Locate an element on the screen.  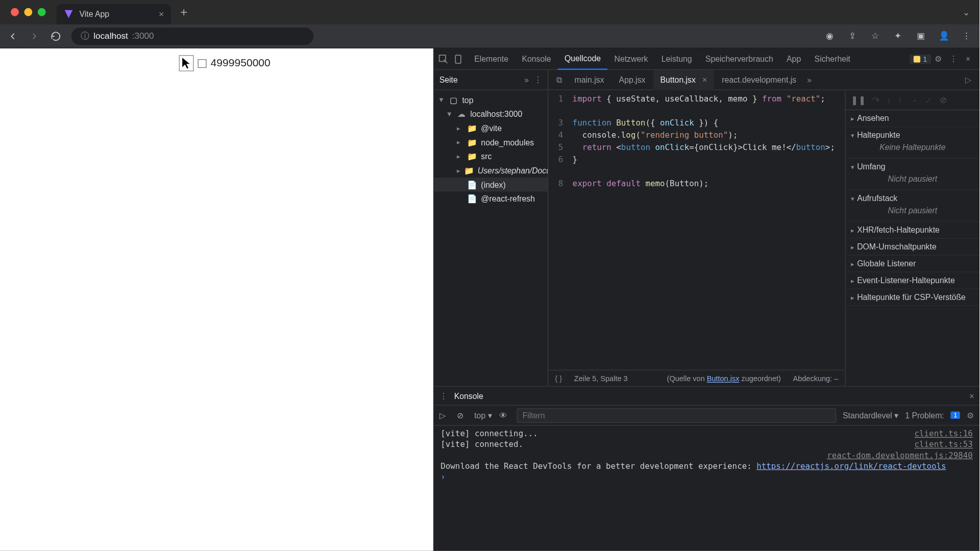
toggle-sidebar-icon: ⧉ is located at coordinates (559, 80).